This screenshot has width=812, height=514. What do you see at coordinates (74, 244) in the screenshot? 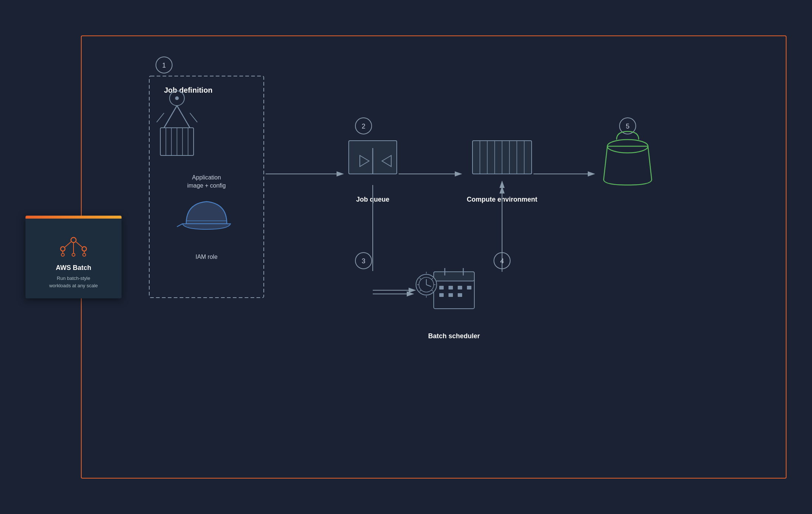
I see `aws-batch-service-icon` at bounding box center [74, 244].